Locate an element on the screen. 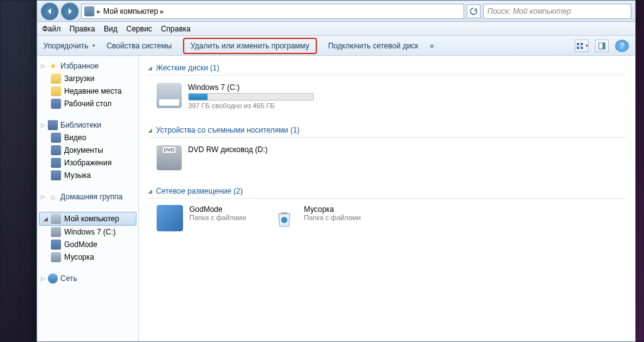 This screenshot has height=342, width=644. document-icon is located at coordinates (56, 150).